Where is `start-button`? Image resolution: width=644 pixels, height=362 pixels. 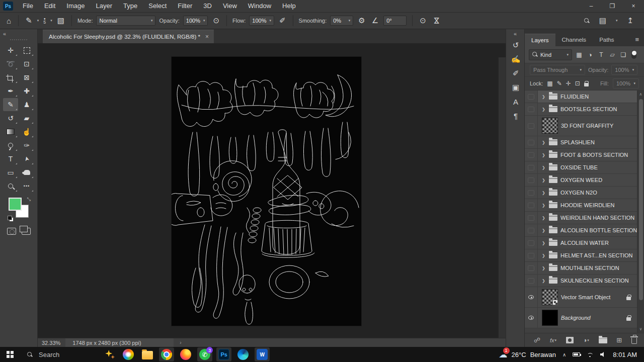 start-button is located at coordinates (10, 354).